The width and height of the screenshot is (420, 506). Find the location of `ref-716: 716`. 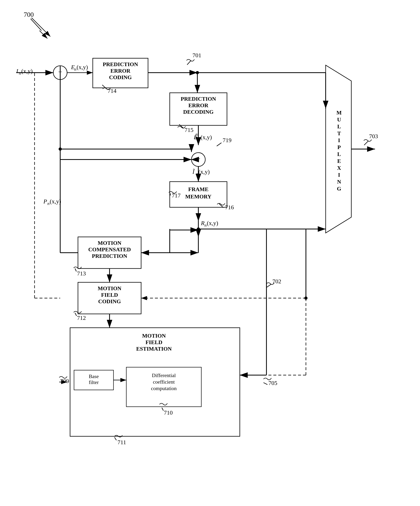

ref-716: 716 is located at coordinates (229, 207).